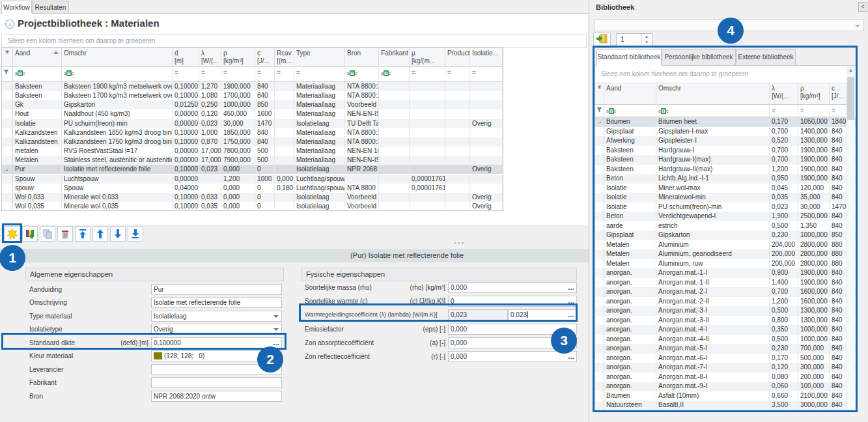 The width and height of the screenshot is (868, 422). I want to click on field-bron: NPR 2068:2020 ontw, so click(216, 396).